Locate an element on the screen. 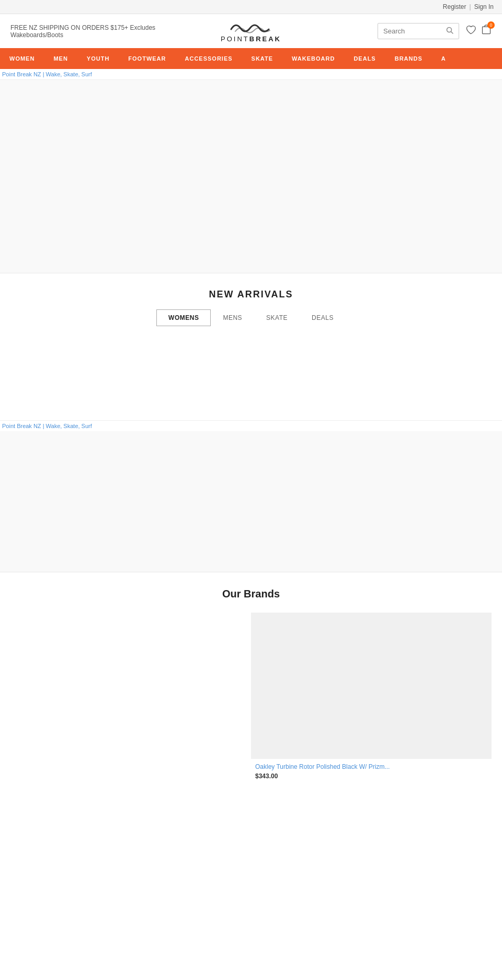 The image size is (502, 980). product-name-0: Oakley Turbine Rotor Polished Black W/ P… is located at coordinates (371, 765).